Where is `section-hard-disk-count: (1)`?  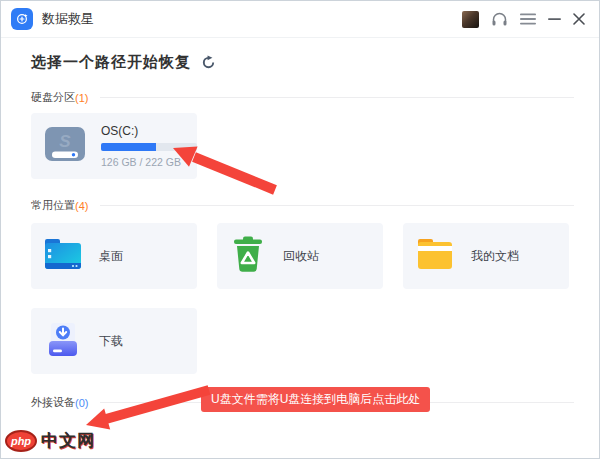
section-hard-disk-count: (1) is located at coordinates (82, 98).